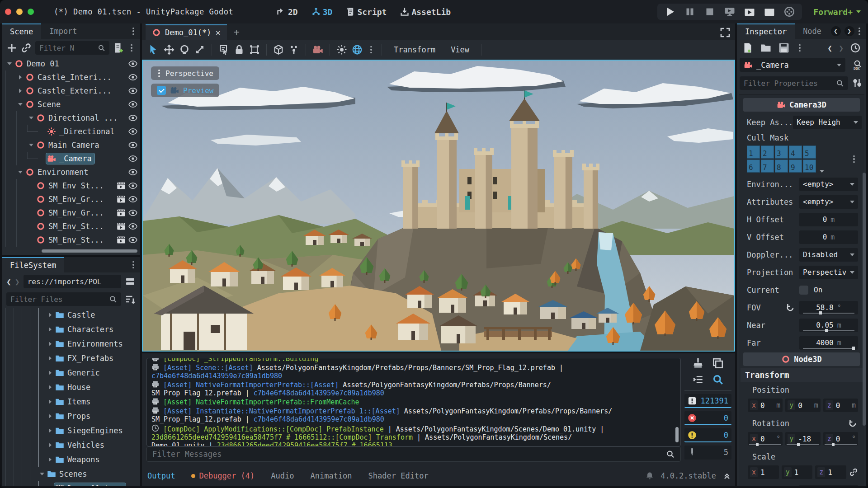 The width and height of the screenshot is (868, 488). What do you see at coordinates (829, 290) in the screenshot?
I see `current-toggle: On` at bounding box center [829, 290].